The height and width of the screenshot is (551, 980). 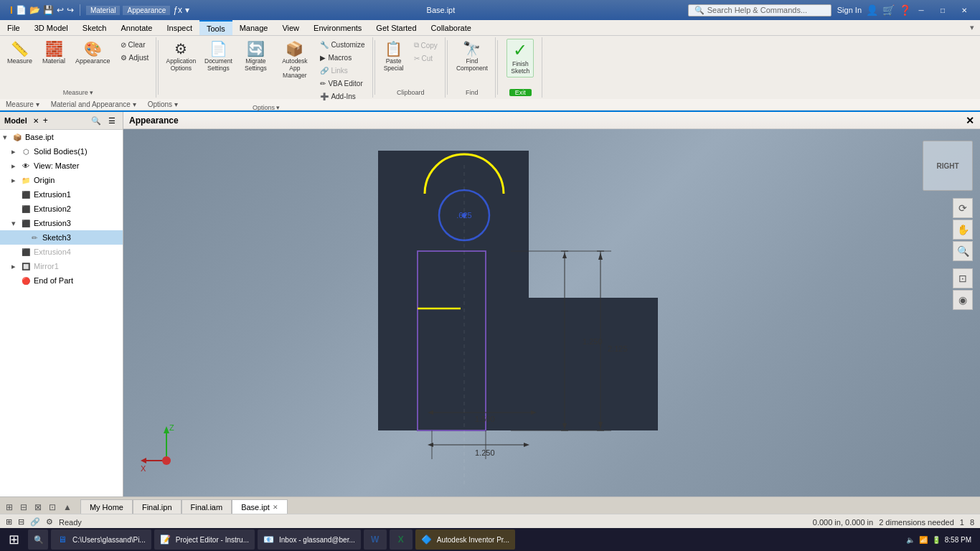 I want to click on fx-btn: ƒx, so click(x=178, y=10).